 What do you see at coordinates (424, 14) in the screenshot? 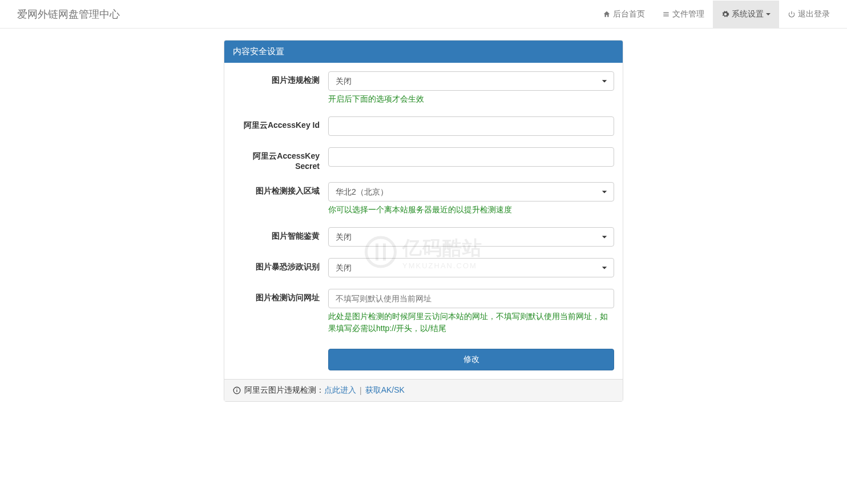
I see `navbar: 爱网外链网盘管理中心 后台首页 文件管理 系统设置 退出登录` at bounding box center [424, 14].